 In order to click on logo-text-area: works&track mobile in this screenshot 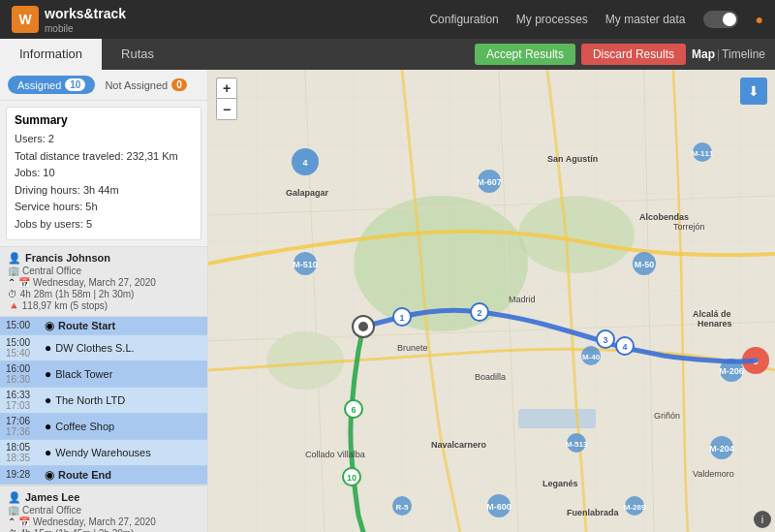, I will do `click(85, 19)`.